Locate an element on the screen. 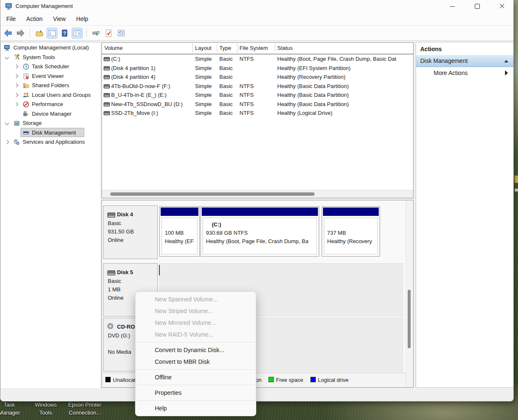 The width and height of the screenshot is (518, 420). tree-item-device-manager: Device Manager is located at coordinates (50, 114).